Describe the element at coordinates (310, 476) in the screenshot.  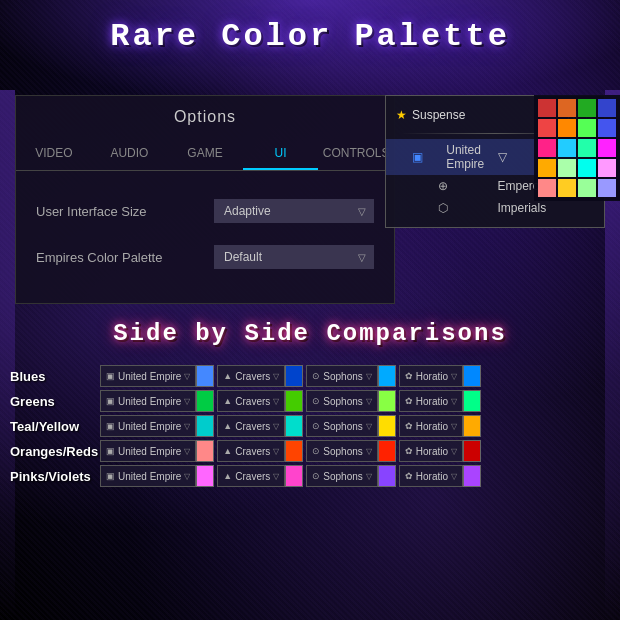
I see `comparison-row-pinks-violets: Pinks/Violets▣United Empire▽▲Cravers▽⊙So…` at that location.